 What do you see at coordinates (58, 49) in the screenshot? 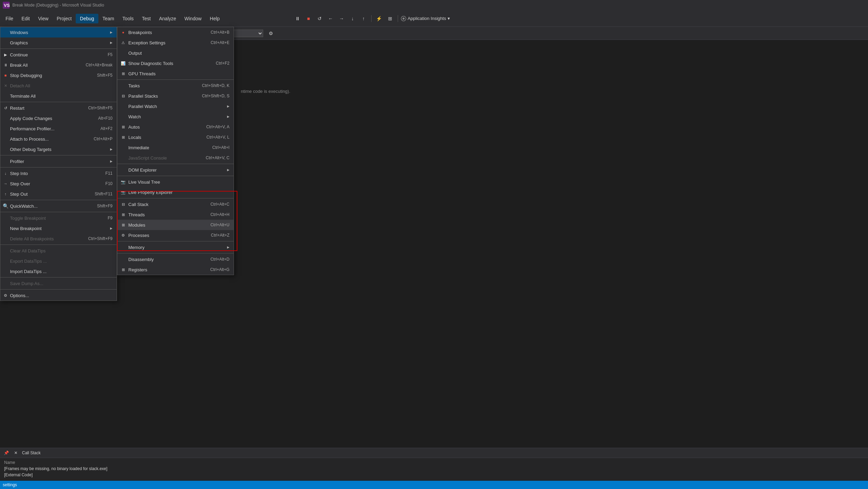
I see `dd-sep1` at bounding box center [58, 49].